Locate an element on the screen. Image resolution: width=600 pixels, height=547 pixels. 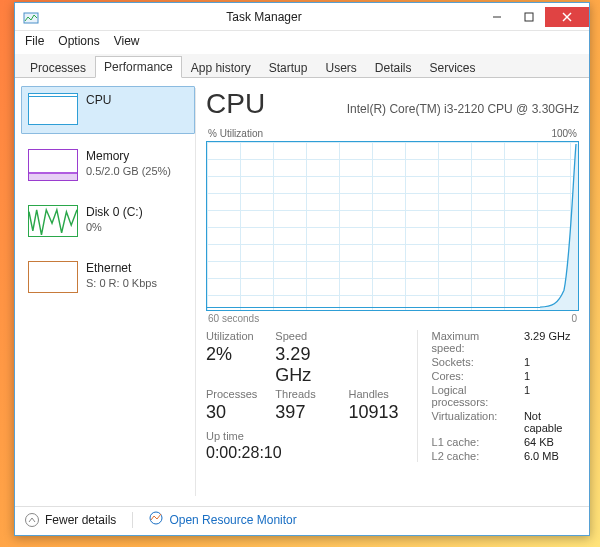
handles-label: Handles is located at coordinates (373, 394).